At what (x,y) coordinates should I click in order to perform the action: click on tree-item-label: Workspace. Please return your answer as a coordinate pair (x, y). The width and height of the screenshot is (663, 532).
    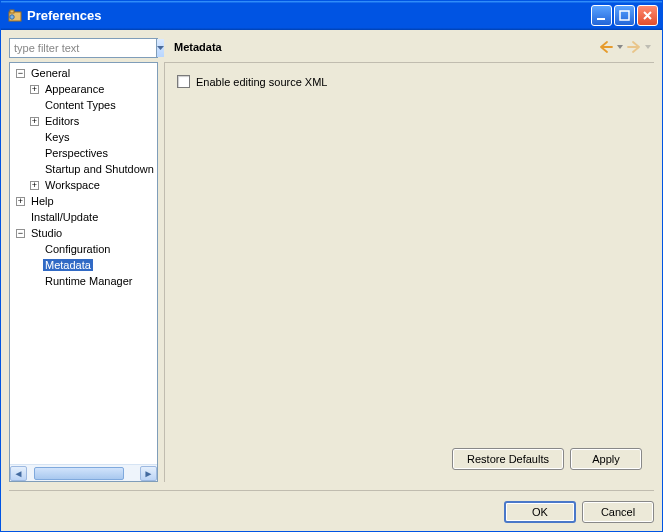
    Looking at the image, I should click on (72, 185).